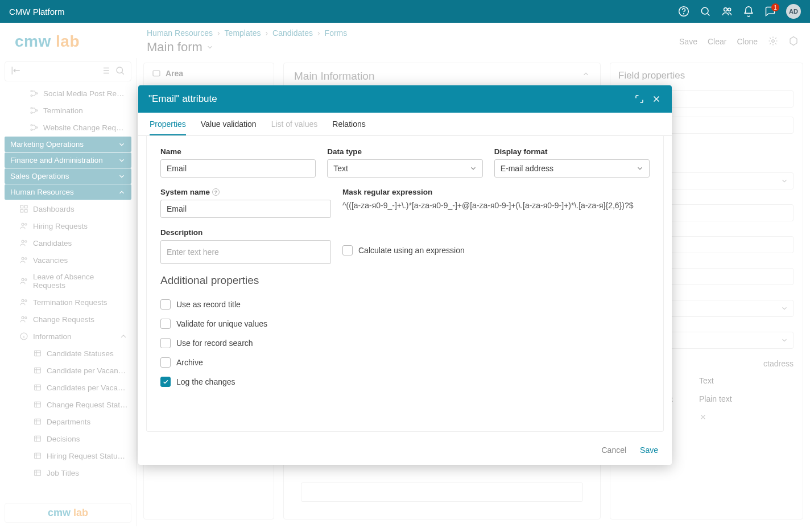 Image resolution: width=810 pixels, height=532 pixels. What do you see at coordinates (684, 11) in the screenshot?
I see `help-icon` at bounding box center [684, 11].